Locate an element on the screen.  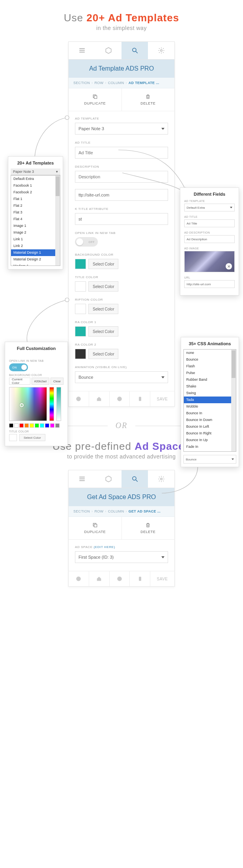
template-option: Link 2 is located at coordinates (36, 246).